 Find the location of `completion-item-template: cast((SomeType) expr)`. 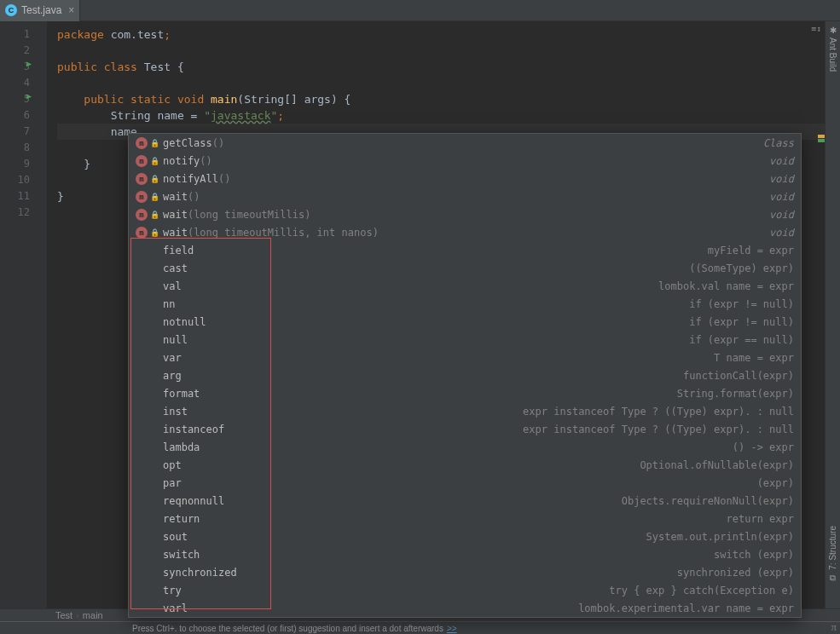

completion-item-template: cast((SomeType) expr) is located at coordinates (465, 268).